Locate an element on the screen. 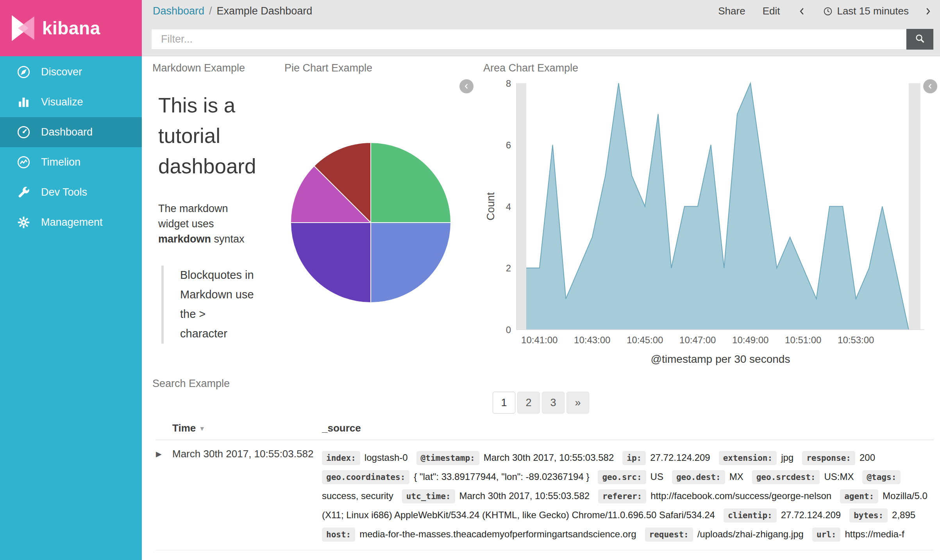 This screenshot has height=560, width=940. field-value: media-for-the-masses.theacademyofperform… is located at coordinates (498, 534).